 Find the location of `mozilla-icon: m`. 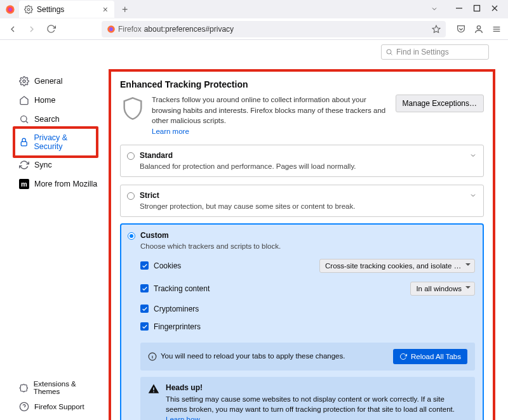

mozilla-icon: m is located at coordinates (24, 184).